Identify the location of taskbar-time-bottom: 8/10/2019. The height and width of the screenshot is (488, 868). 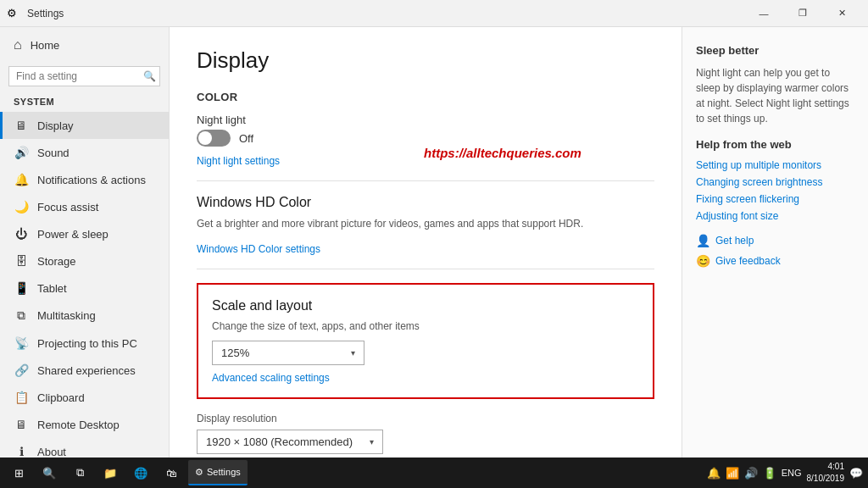
(826, 479).